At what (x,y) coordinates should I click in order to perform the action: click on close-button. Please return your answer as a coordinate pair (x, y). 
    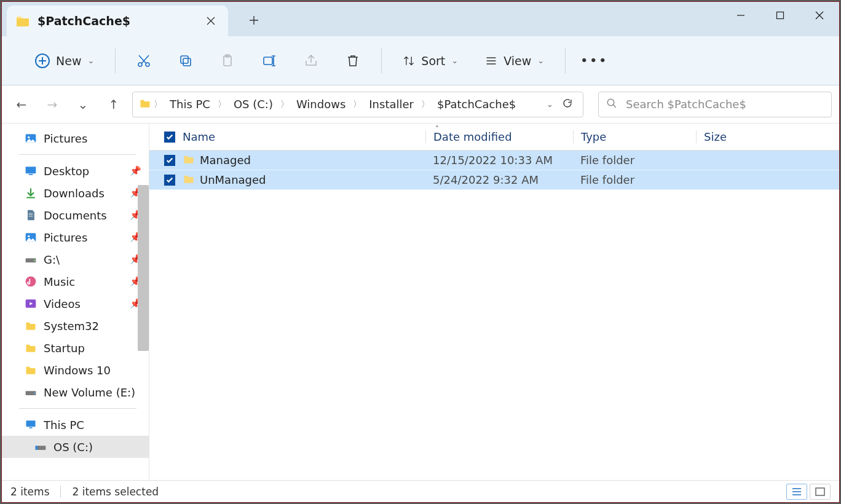
    Looking at the image, I should click on (819, 15).